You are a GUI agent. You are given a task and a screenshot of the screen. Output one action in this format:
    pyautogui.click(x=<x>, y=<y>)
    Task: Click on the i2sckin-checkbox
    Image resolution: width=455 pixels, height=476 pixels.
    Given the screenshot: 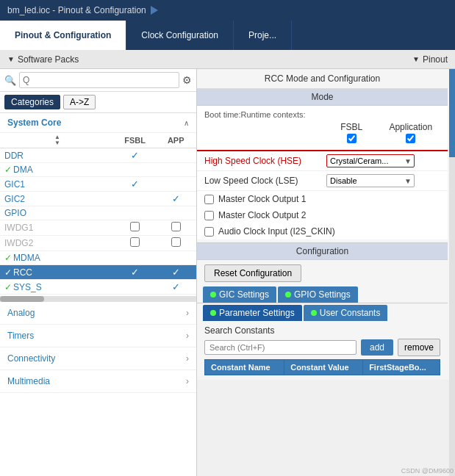 What is the action you would take?
    pyautogui.click(x=209, y=232)
    